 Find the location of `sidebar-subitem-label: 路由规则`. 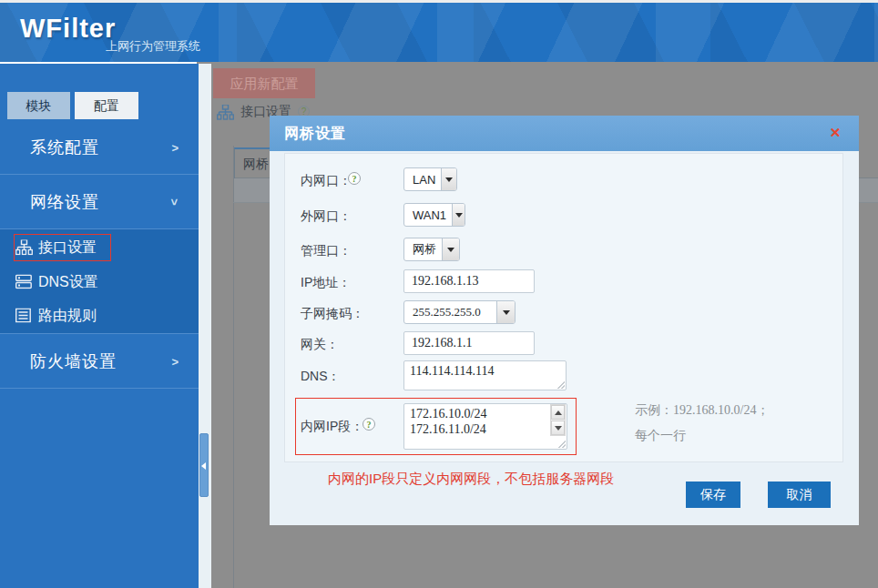

sidebar-subitem-label: 路由规则 is located at coordinates (67, 317).